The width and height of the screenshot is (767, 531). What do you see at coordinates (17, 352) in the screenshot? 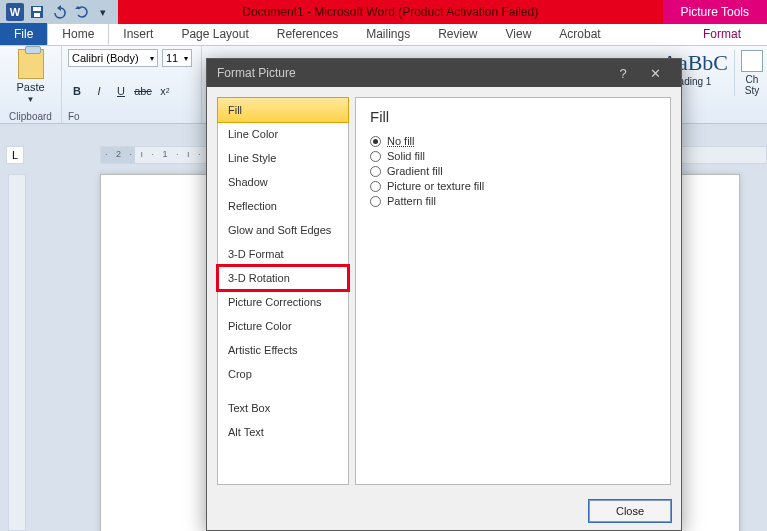
I see `vertical-ruler` at bounding box center [17, 352].